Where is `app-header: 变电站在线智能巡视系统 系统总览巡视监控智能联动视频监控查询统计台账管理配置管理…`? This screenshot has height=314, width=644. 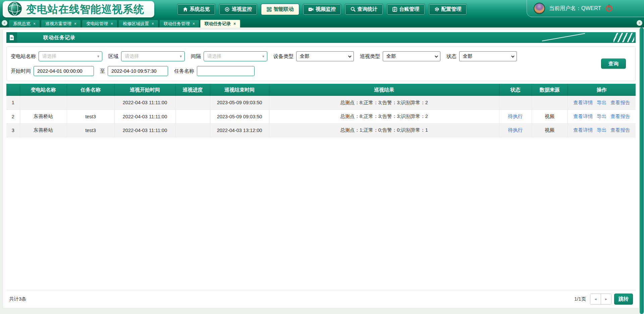 app-header: 变电站在线智能巡视系统 系统总览巡视监控智能联动视频监控查询统计台账管理配置管理… is located at coordinates (322, 9).